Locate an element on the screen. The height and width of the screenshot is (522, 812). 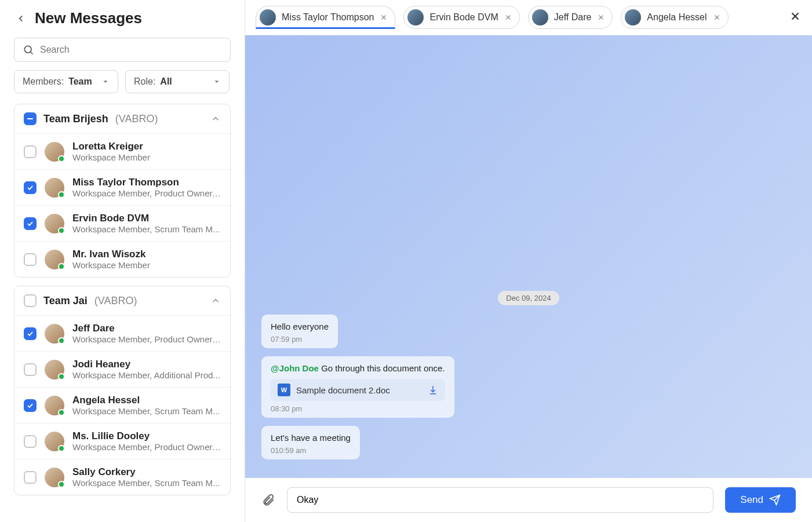
tab-name: Jeff Dare is located at coordinates (573, 17).